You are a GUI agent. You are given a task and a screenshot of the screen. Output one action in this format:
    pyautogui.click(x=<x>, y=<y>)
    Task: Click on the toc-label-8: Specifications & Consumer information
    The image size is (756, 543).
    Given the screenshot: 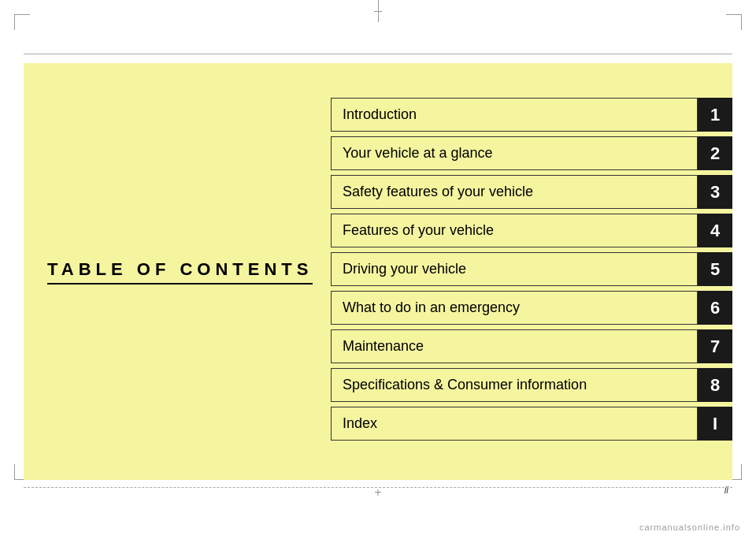 What is the action you would take?
    pyautogui.click(x=514, y=385)
    